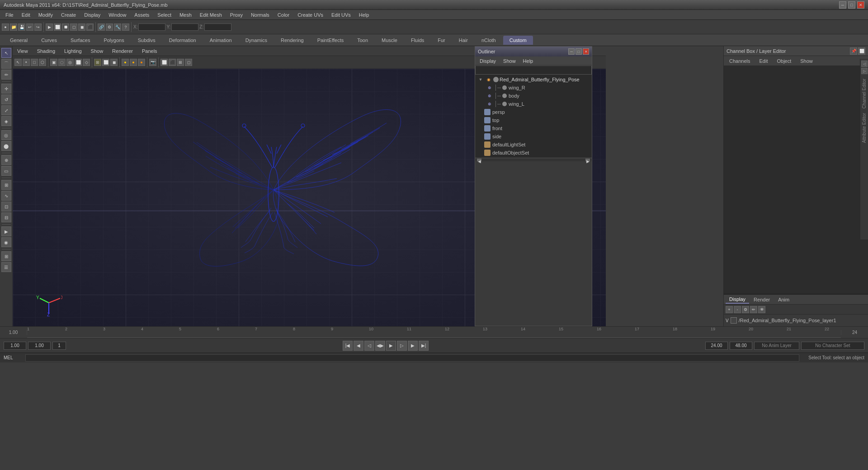 The width and height of the screenshot is (868, 470). What do you see at coordinates (153, 62) in the screenshot?
I see `vp-cam: 📷` at bounding box center [153, 62].